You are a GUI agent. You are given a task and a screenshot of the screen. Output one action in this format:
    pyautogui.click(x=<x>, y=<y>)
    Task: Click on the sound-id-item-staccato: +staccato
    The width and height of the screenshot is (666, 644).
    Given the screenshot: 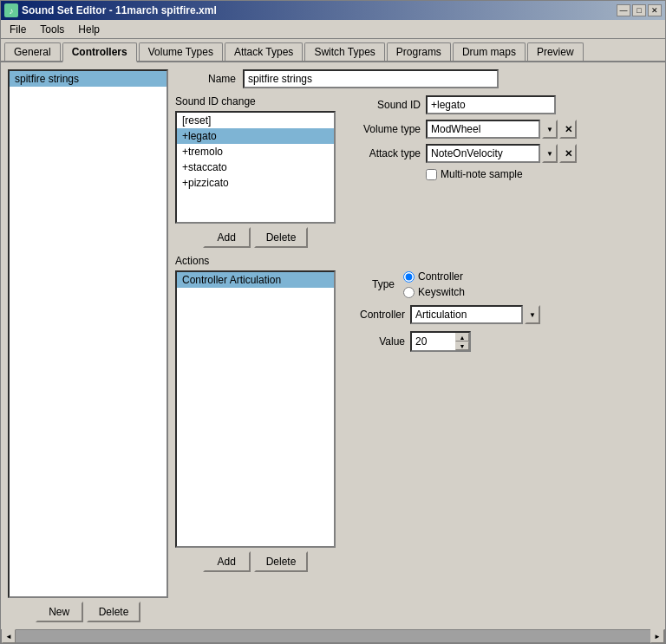 What is the action you would take?
    pyautogui.click(x=255, y=167)
    